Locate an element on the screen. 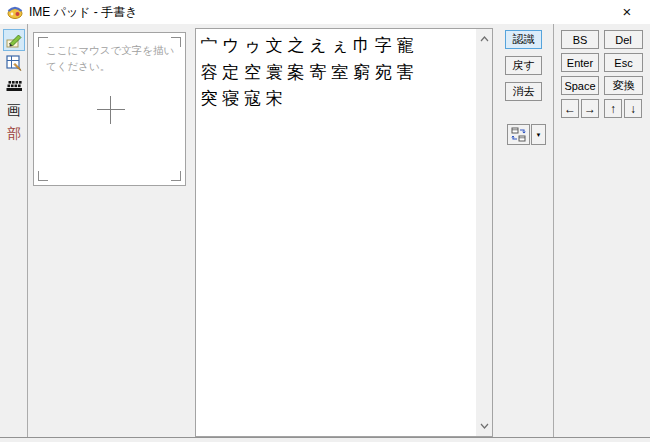  candidate-scrollbar is located at coordinates (484, 232).